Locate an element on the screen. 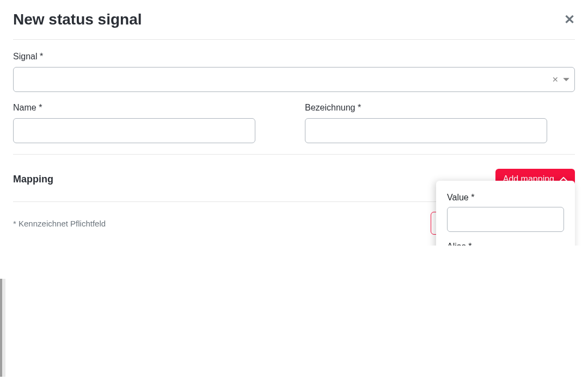 The image size is (588, 392). close-icon: ✕ is located at coordinates (569, 20).